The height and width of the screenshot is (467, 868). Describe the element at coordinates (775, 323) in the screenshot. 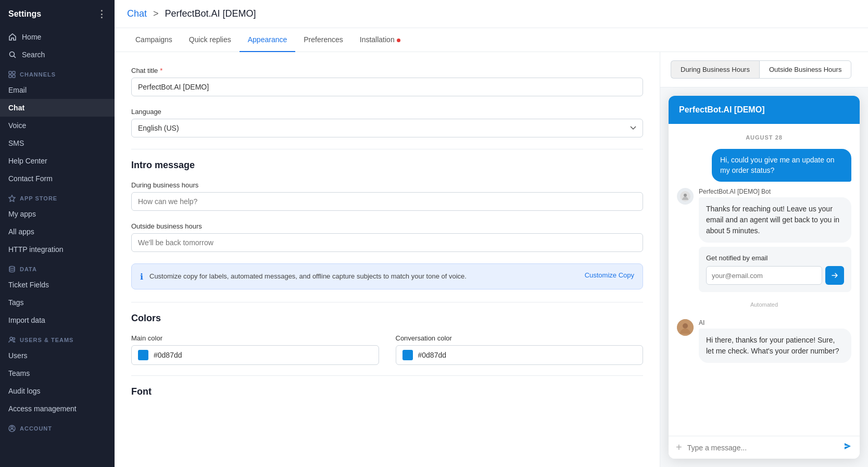

I see `agent-name: AI` at that location.